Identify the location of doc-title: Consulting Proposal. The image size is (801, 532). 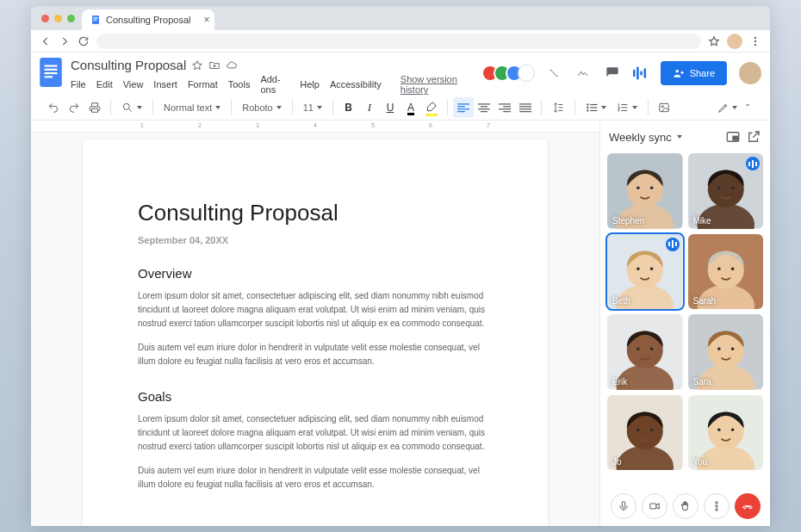
(128, 65).